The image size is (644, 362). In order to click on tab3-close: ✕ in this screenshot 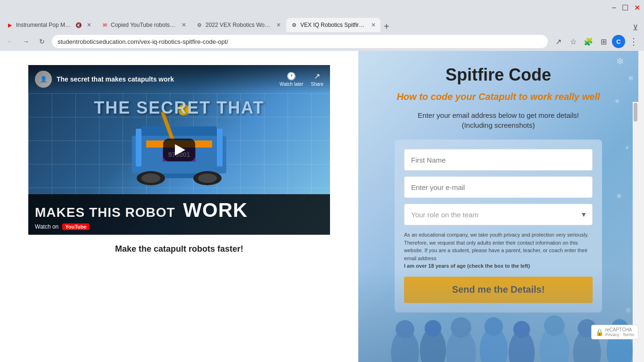, I will do `click(279, 25)`.